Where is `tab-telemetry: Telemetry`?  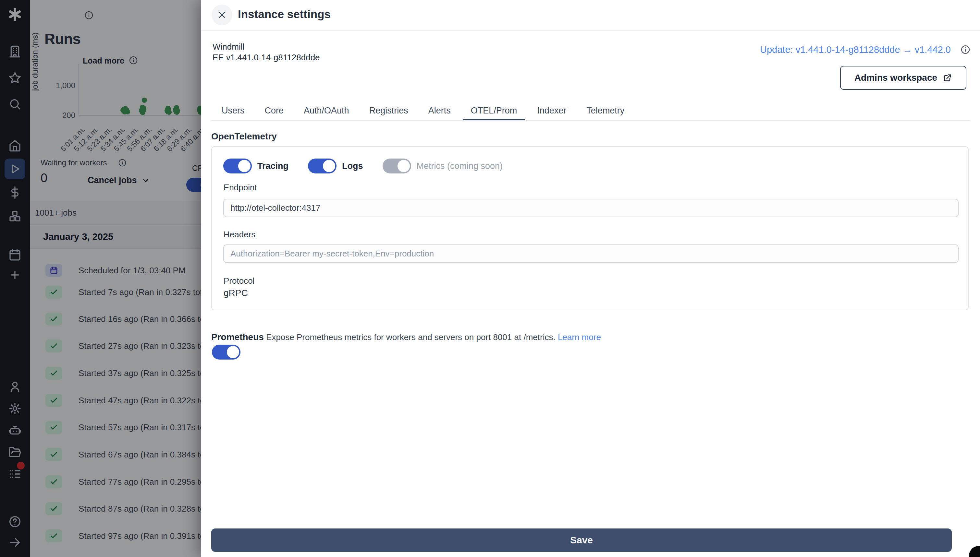
tab-telemetry: Telemetry is located at coordinates (605, 112).